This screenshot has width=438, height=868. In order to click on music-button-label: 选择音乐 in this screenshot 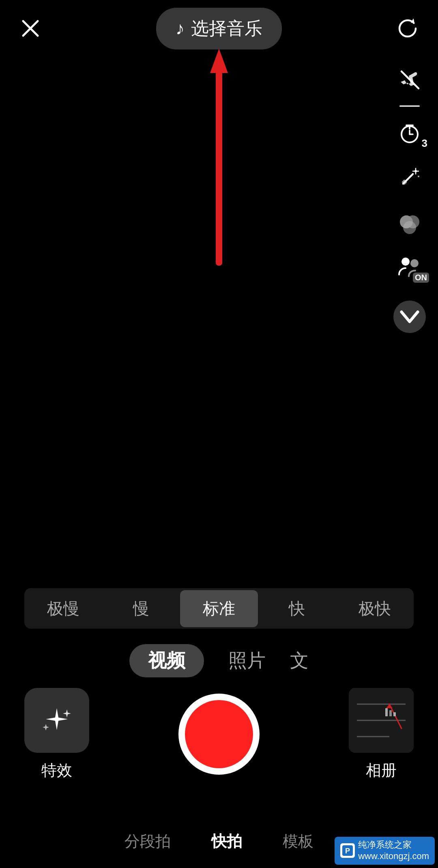, I will do `click(227, 28)`.